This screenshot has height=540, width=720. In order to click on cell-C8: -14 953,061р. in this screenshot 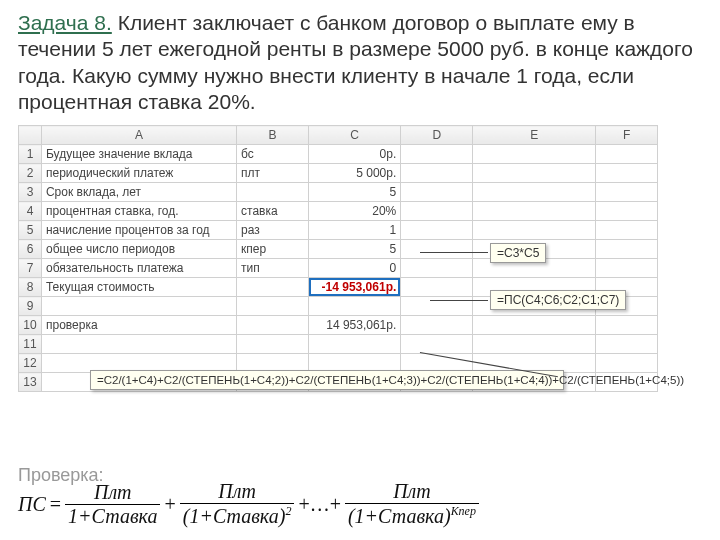, I will do `click(354, 288)`.